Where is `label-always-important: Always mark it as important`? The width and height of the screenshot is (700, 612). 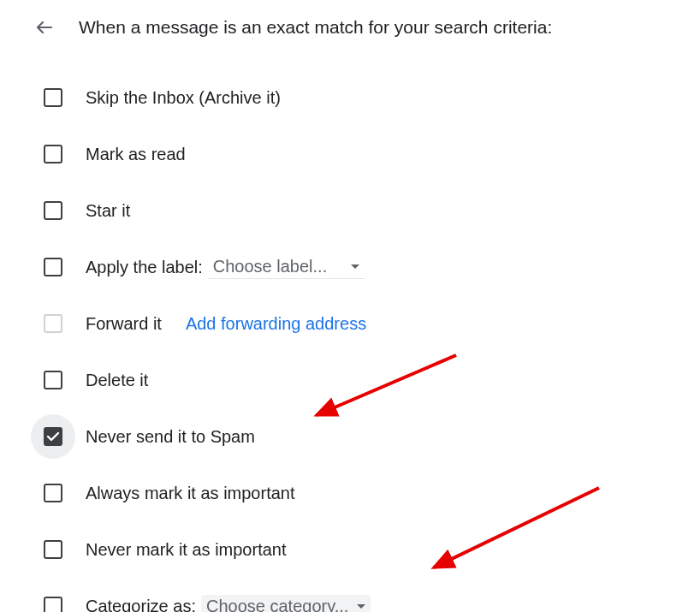 label-always-important: Always mark it as important is located at coordinates (190, 493).